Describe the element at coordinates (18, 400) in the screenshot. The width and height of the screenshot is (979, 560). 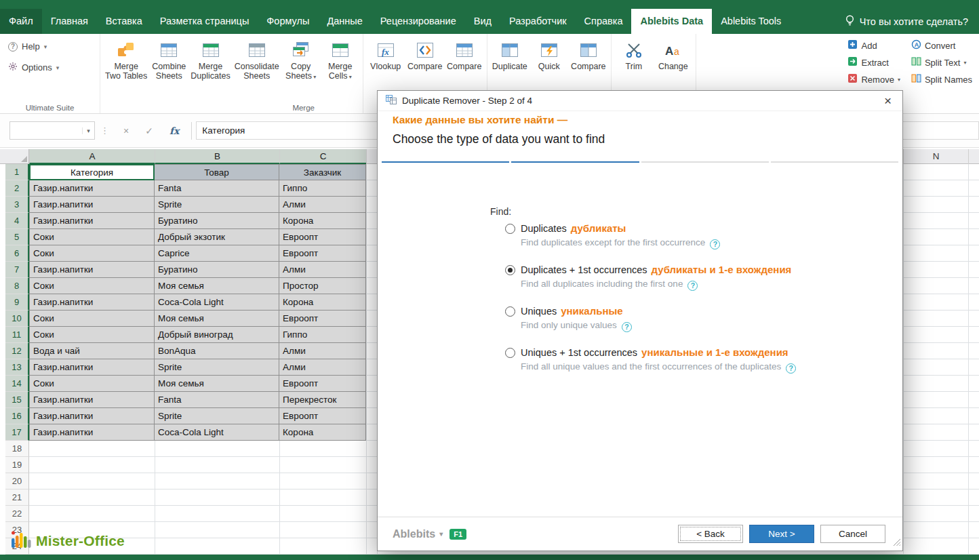
I see `row-header-15: 15` at that location.